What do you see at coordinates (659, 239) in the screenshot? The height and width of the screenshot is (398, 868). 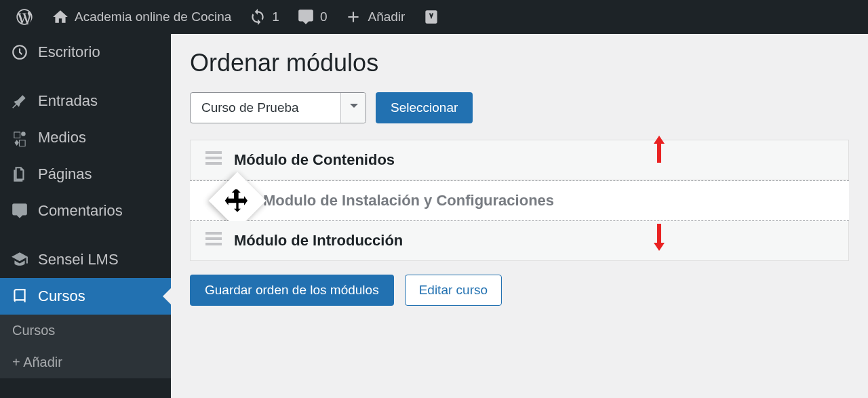 I see `arrow-down-annotation` at bounding box center [659, 239].